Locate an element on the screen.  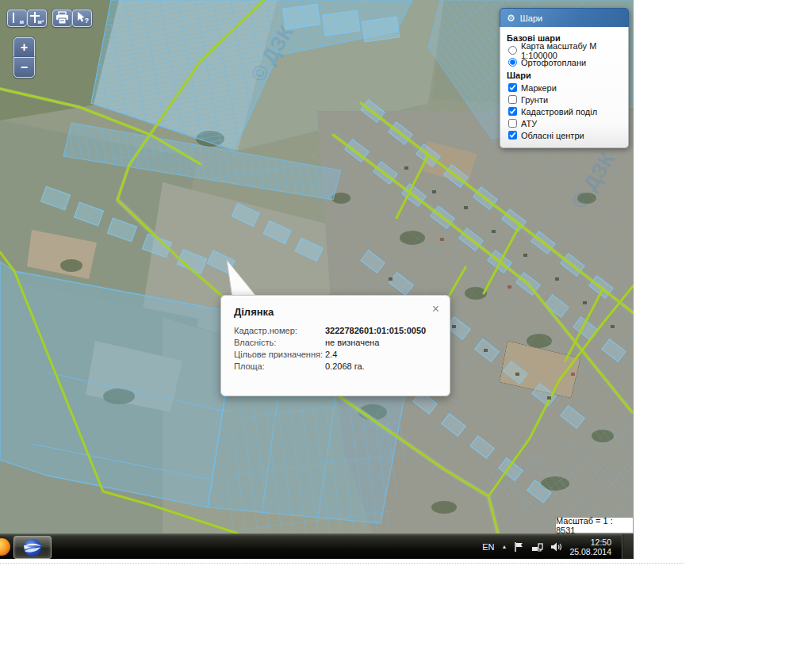
checkbox-atu is located at coordinates (512, 124).